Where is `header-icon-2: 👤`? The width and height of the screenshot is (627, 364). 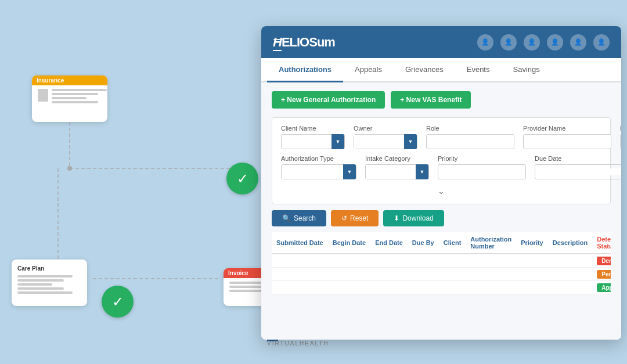 header-icon-2: 👤 is located at coordinates (509, 42).